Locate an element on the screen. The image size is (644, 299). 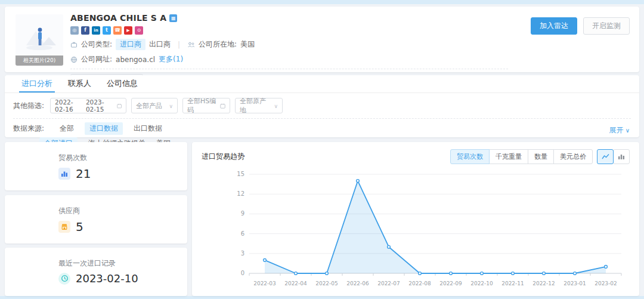
product-select-value: 全部产品 is located at coordinates (149, 106).